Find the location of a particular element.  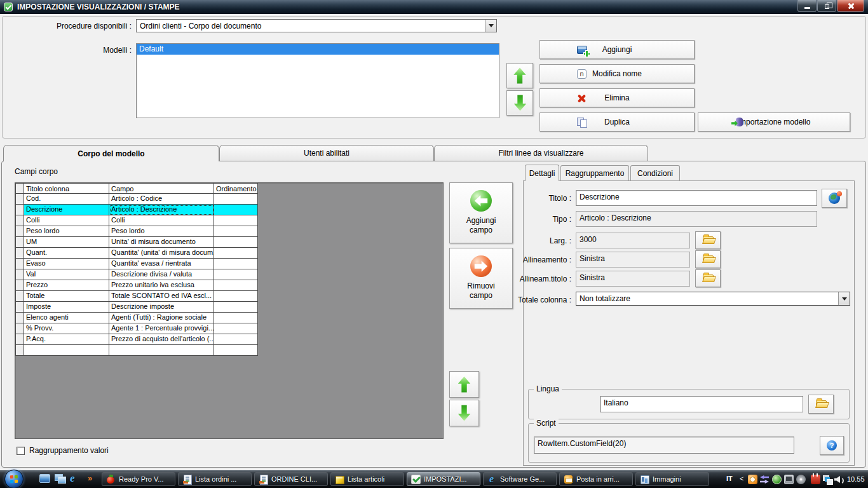

switch-windows-icon is located at coordinates (60, 478).